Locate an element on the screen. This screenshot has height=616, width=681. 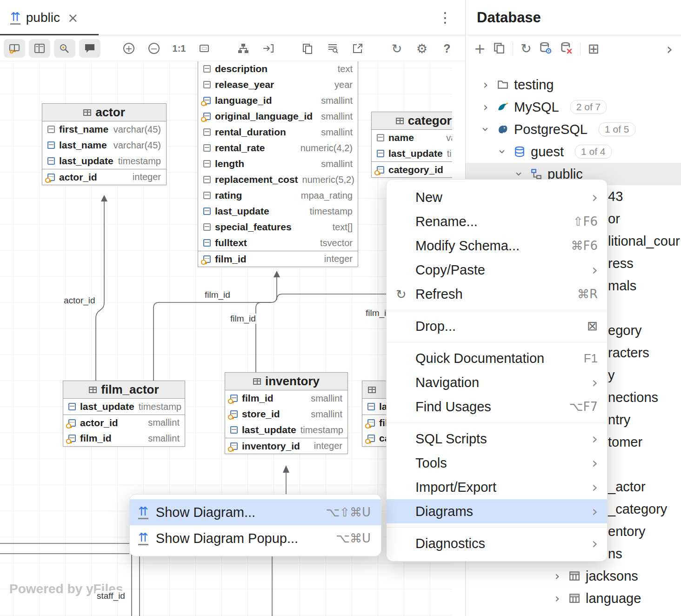
tree-item-partial: › is located at coordinates (573, 613).